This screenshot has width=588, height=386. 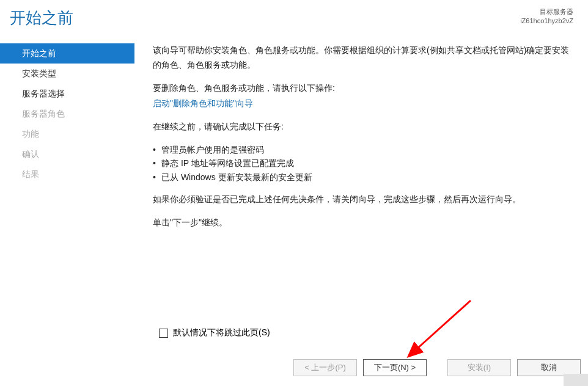 What do you see at coordinates (437, 331) in the screenshot?
I see `annotation-arrow` at bounding box center [437, 331].